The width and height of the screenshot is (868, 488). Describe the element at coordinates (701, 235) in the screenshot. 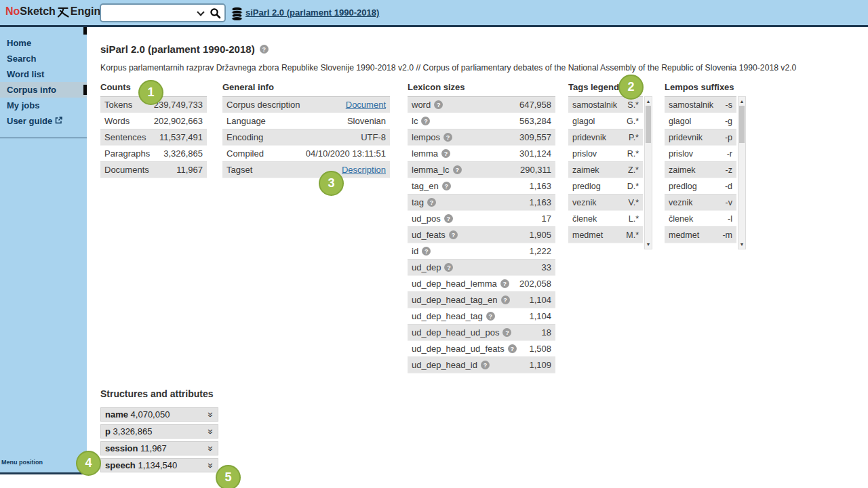

I see `table-row: medmet-m` at that location.